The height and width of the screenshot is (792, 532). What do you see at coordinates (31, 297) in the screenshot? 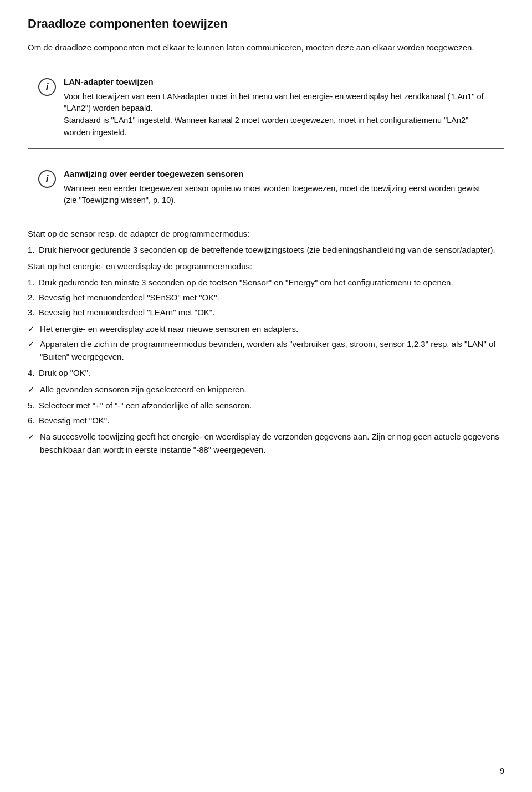
I see `list-num: 2.` at bounding box center [31, 297].